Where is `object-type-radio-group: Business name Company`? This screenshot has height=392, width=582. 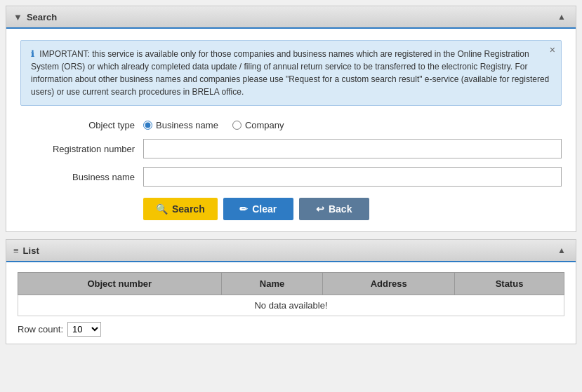 object-type-radio-group: Business name Company is located at coordinates (352, 125).